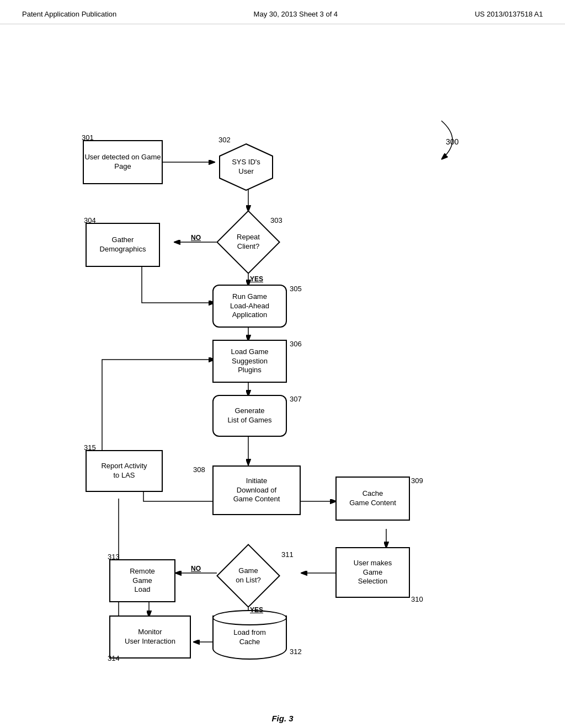 The width and height of the screenshot is (565, 728). I want to click on node-305: Run Game Load-Ahead Application, so click(249, 306).